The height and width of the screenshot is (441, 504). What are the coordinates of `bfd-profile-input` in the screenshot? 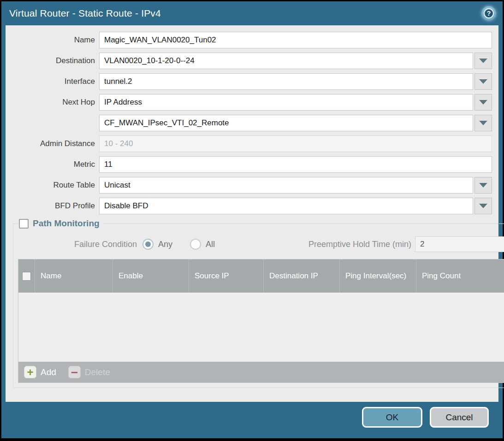 It's located at (286, 206).